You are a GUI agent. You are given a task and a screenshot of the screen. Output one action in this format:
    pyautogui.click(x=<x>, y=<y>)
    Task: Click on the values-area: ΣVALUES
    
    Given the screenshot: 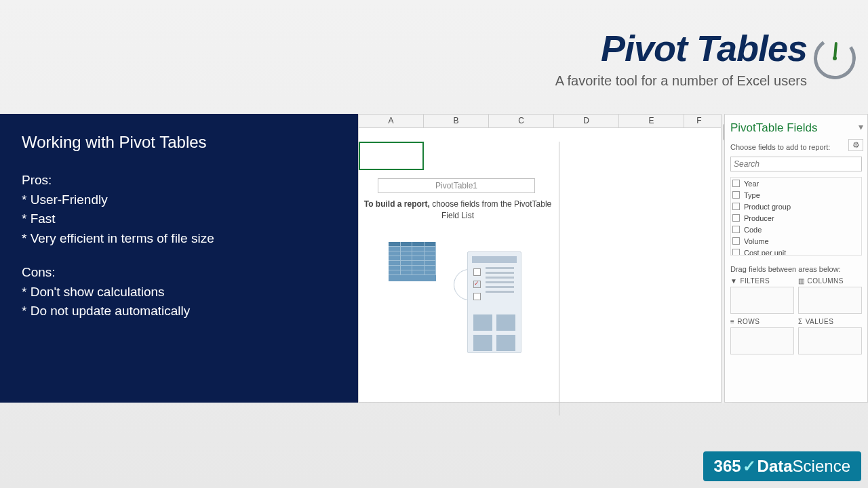 What is the action you would take?
    pyautogui.click(x=830, y=336)
    